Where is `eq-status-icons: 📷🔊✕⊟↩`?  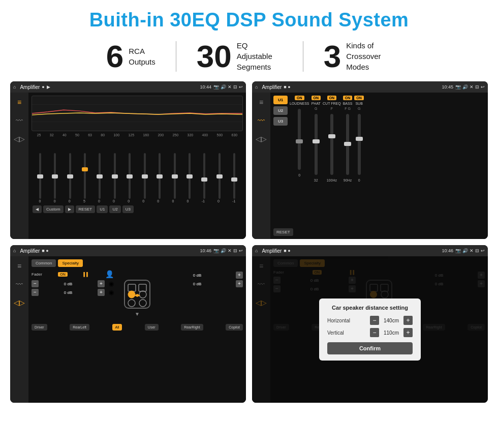
eq-status-icons: 📷🔊✕⊟↩ is located at coordinates (228, 87).